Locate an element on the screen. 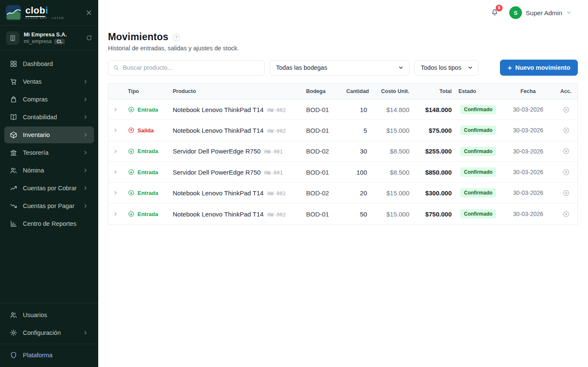 The image size is (588, 367). plus-icon: + is located at coordinates (510, 68).